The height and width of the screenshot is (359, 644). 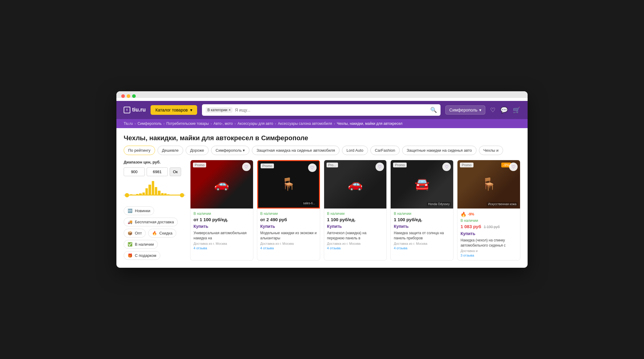 I want to click on city-selector: Симферополь ▾, so click(x=465, y=110).